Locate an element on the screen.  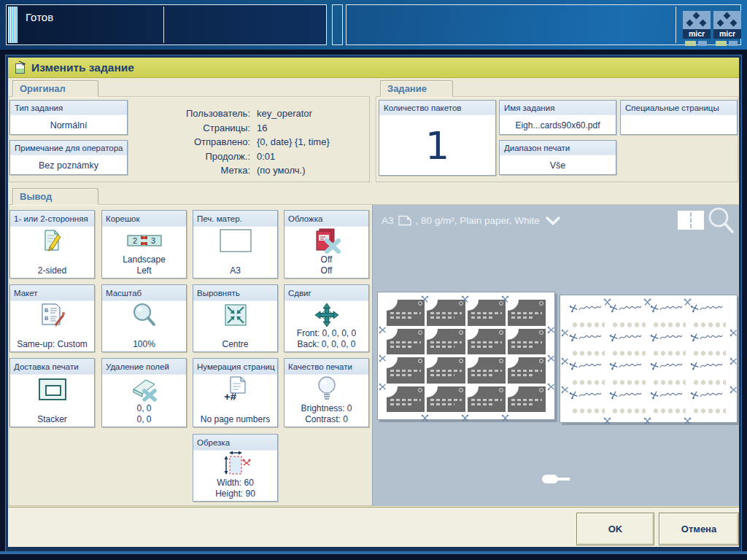
micr-indicator: micr is located at coordinates (727, 29).